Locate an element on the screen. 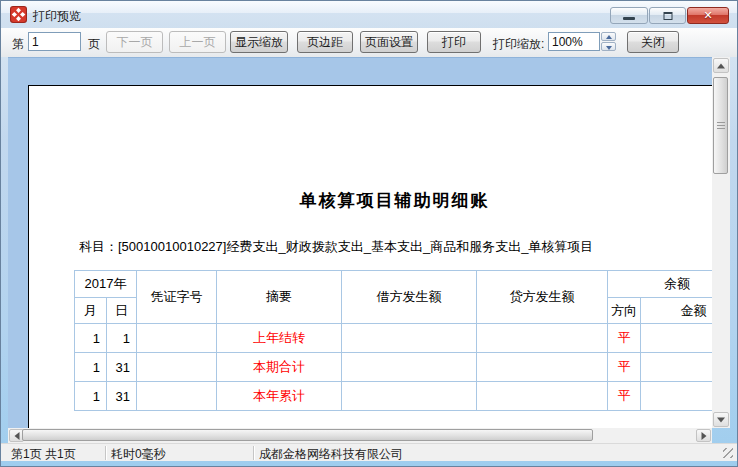 Image resolution: width=738 pixels, height=467 pixels. header-amount: 金额 is located at coordinates (676, 311).